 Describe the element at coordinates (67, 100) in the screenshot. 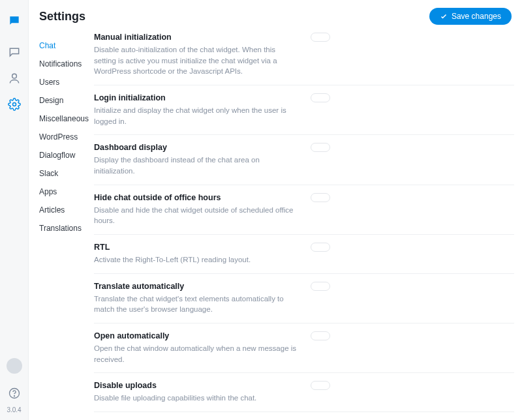

I see `settings-nav-item: Design` at that location.